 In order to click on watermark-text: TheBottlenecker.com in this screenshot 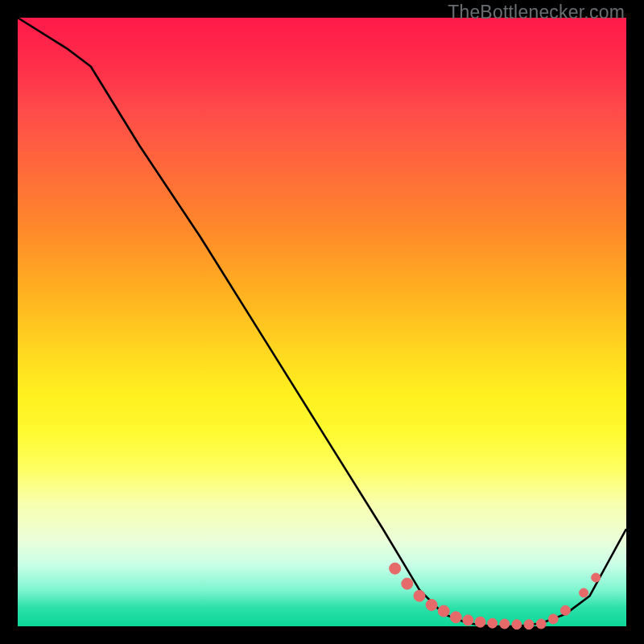, I will do `click(536, 13)`.